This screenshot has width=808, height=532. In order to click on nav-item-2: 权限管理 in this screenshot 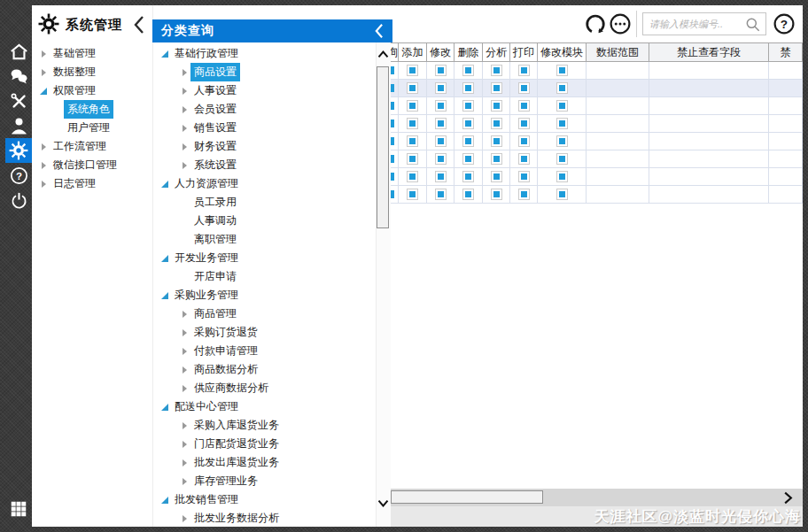, I will do `click(92, 90)`.